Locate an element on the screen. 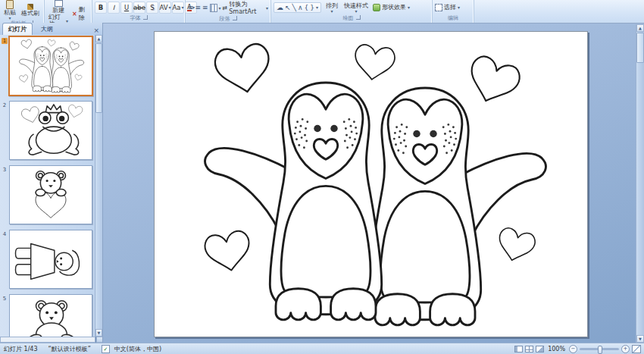 The image size is (644, 354). zoom-out-button: − is located at coordinates (573, 349).